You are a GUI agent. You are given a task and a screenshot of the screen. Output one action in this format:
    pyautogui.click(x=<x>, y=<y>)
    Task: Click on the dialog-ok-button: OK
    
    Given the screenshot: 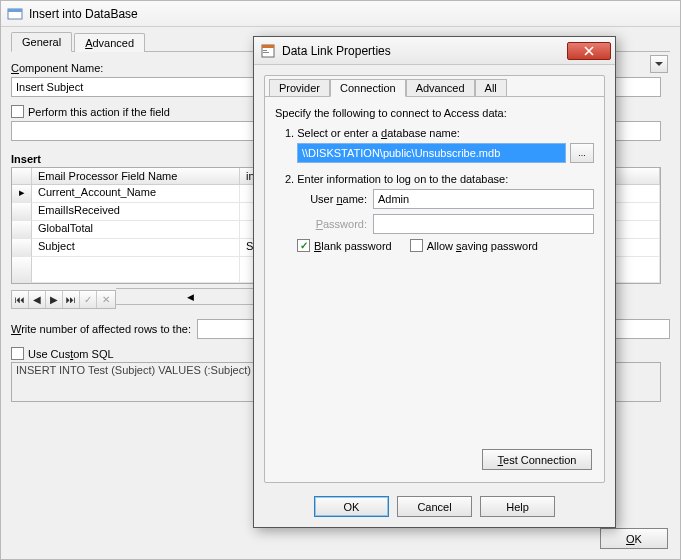 What is the action you would take?
    pyautogui.click(x=352, y=506)
    